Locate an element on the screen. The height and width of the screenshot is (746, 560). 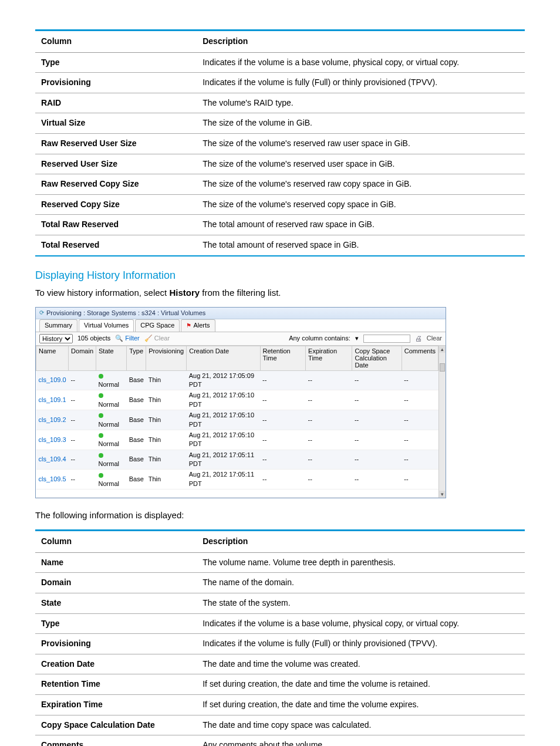
volume-name-link: cls_109.5 is located at coordinates (53, 479).